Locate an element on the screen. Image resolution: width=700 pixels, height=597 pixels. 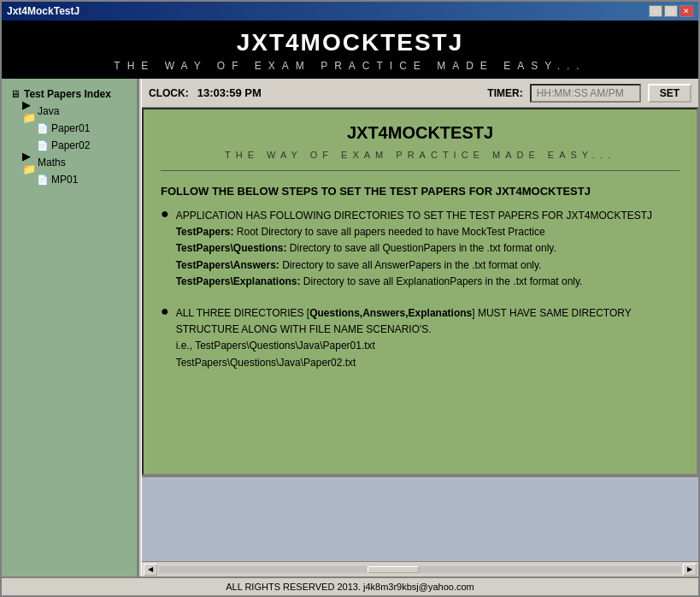
h-scrollbar: ◀ ▶ is located at coordinates (421, 569).